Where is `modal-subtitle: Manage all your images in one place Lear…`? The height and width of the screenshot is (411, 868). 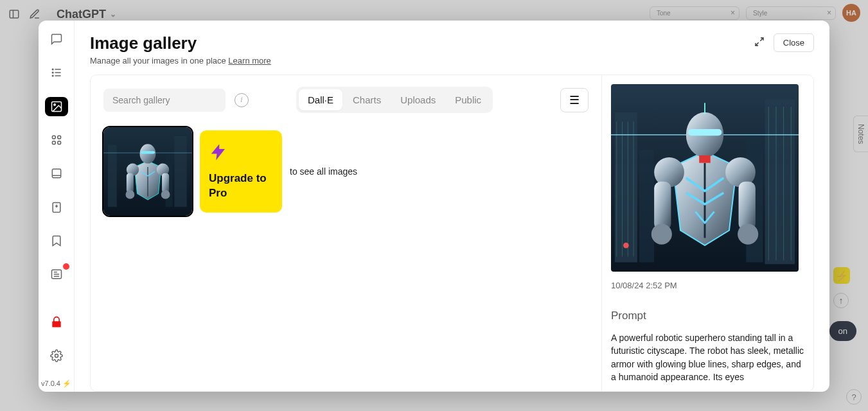 modal-subtitle: Manage all your images in one place Lear… is located at coordinates (181, 60).